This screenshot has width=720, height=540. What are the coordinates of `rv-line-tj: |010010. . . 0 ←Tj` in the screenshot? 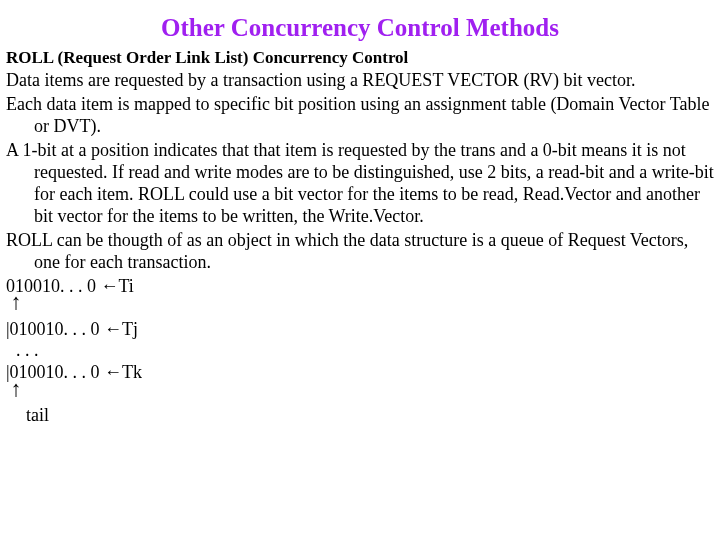 It's located at (360, 330).